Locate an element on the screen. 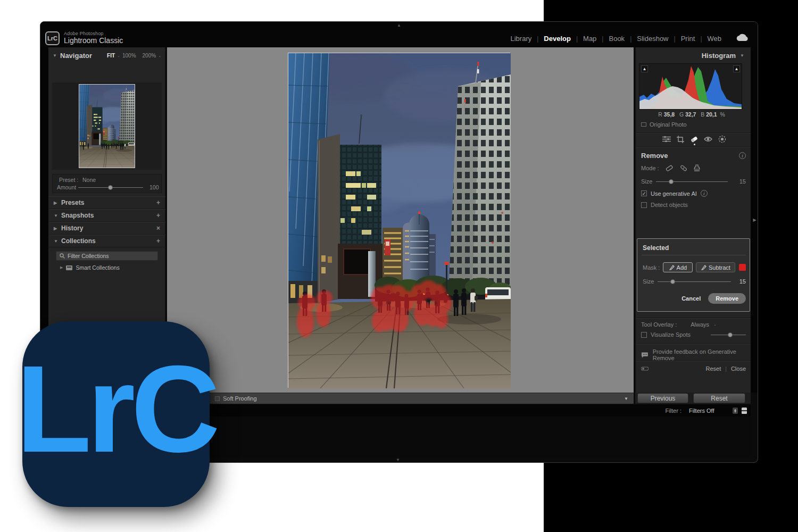 This screenshot has height=532, width=798. use-generative-ai-checkbox: ✓ is located at coordinates (644, 194).